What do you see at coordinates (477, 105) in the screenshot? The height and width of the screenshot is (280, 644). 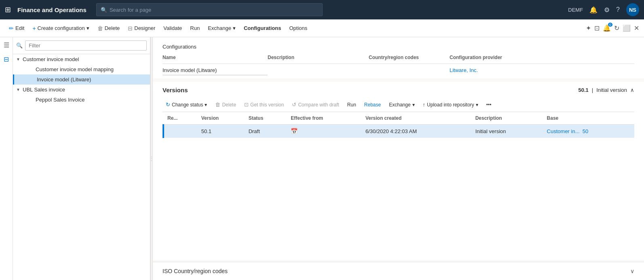 I see `upload-chevron: ▾` at bounding box center [477, 105].